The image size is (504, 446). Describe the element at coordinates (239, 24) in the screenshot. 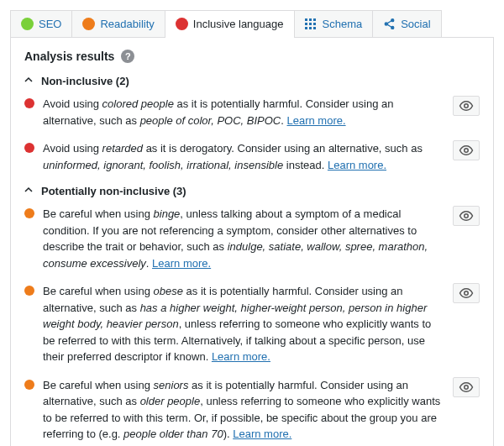

I see `tab-label: Inclusive language` at that location.